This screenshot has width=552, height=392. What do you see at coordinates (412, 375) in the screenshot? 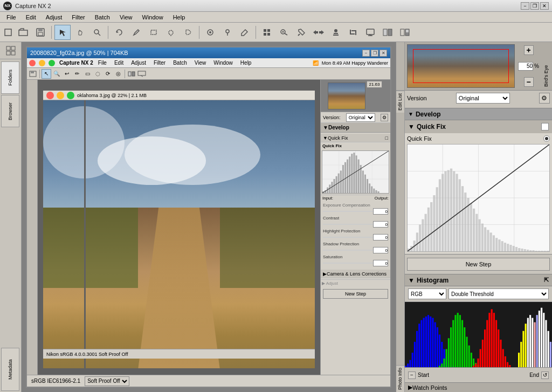
I see `hist-minus-button: −` at bounding box center [412, 375].